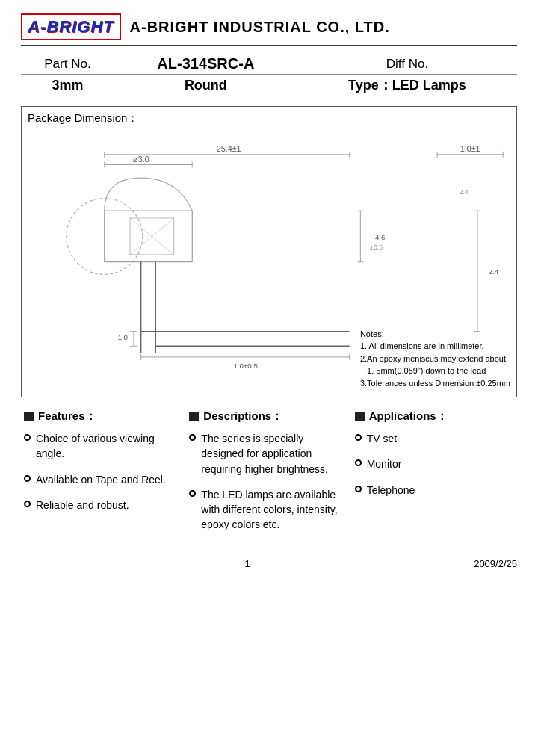 This screenshot has height=756, width=538. I want to click on notes-box: Notes: 1. All dimensions are in millimet…, so click(435, 359).